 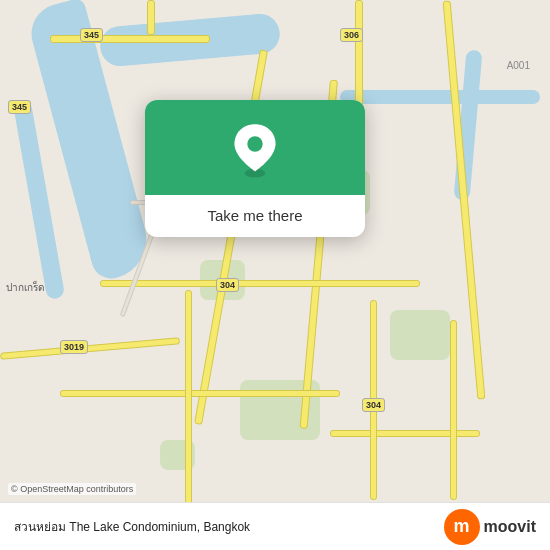 I want to click on road-label-345-2: 345, so click(x=20, y=107).